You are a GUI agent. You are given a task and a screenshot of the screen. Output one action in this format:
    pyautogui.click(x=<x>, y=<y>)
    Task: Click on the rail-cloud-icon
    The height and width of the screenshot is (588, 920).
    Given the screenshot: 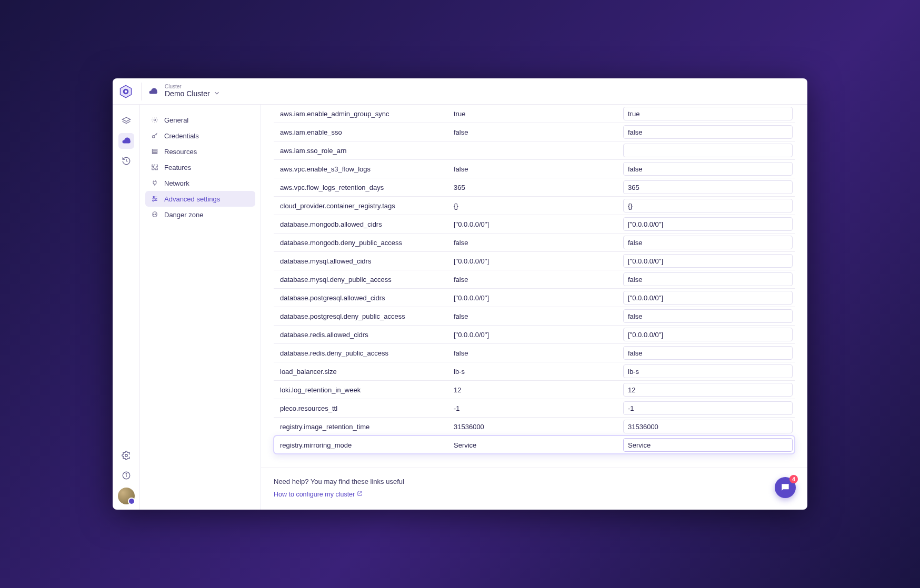 What is the action you would take?
    pyautogui.click(x=126, y=141)
    